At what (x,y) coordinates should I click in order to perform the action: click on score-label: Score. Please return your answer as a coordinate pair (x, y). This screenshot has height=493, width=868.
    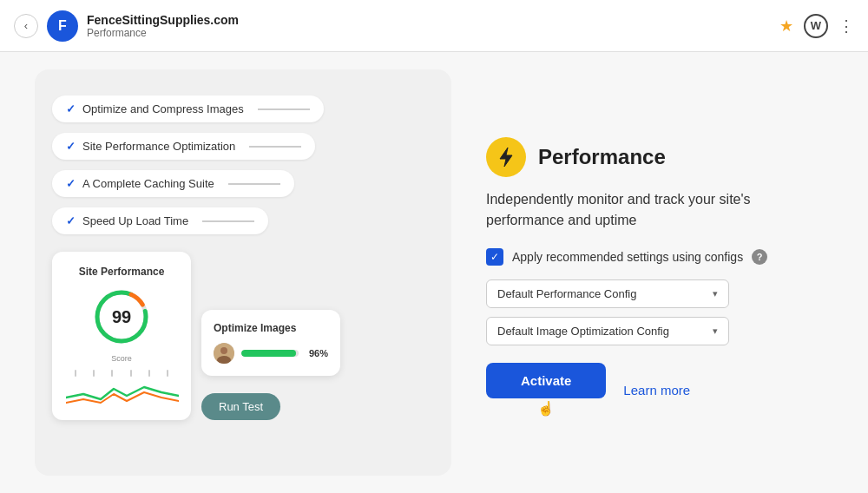
    Looking at the image, I should click on (122, 358).